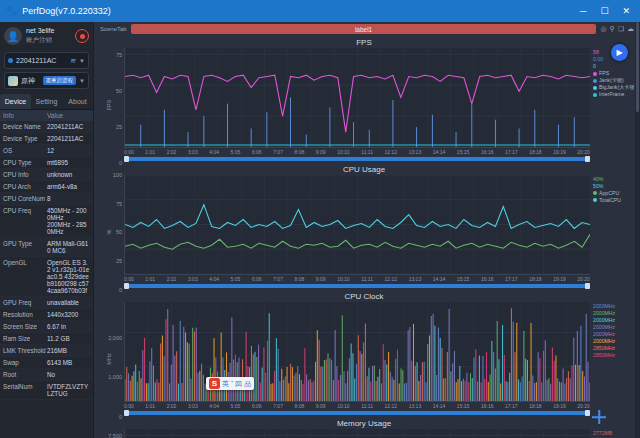 The height and width of the screenshot is (438, 640). What do you see at coordinates (10, 60) in the screenshot?
I see `device-status-icon` at bounding box center [10, 60].